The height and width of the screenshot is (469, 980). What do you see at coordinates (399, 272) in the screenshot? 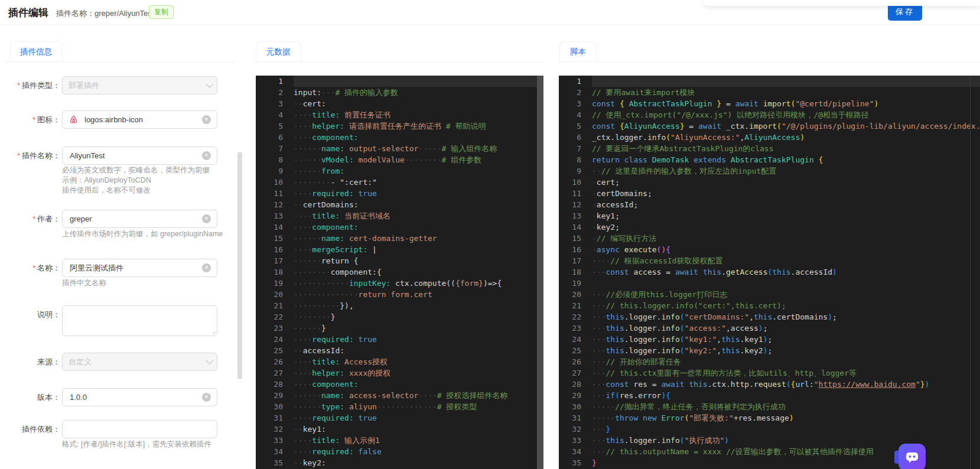
I see `code-line: 18········component:{` at bounding box center [399, 272].